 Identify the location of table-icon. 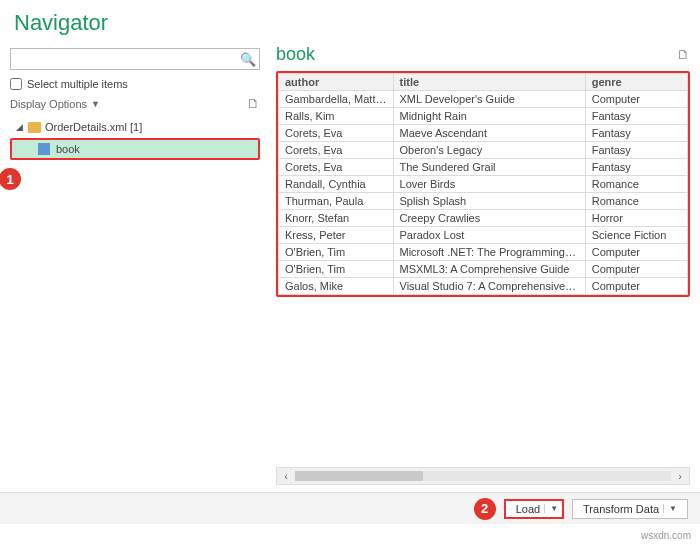
(44, 149).